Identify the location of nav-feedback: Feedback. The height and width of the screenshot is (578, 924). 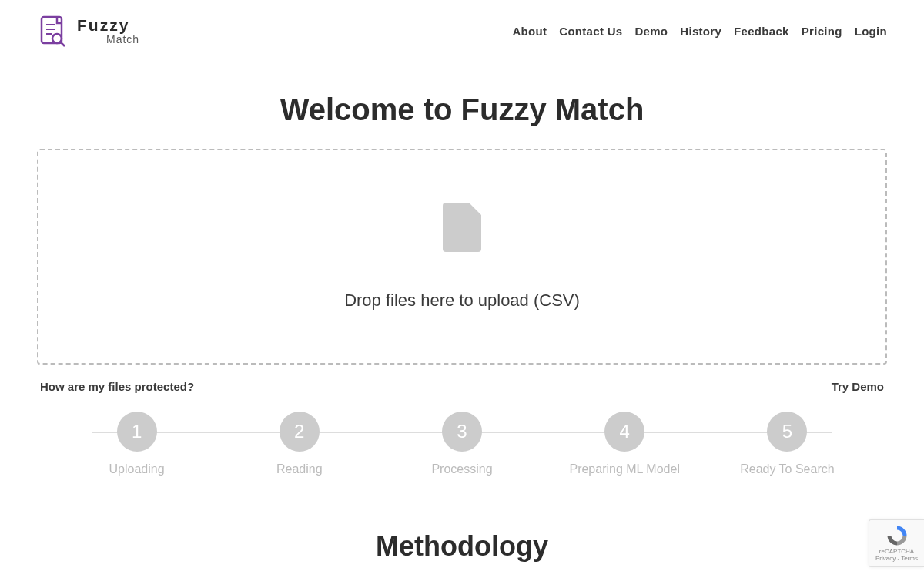
(762, 31).